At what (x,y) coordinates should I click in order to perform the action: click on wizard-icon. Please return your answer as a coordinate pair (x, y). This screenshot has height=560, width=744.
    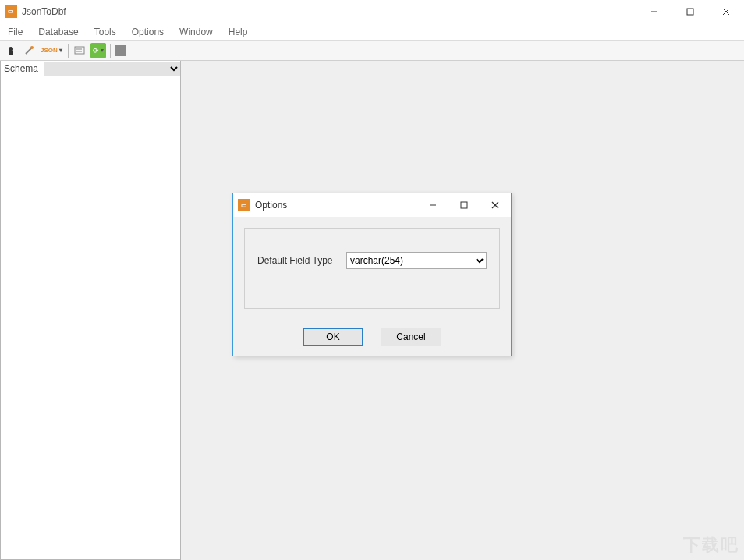
    Looking at the image, I should click on (11, 51).